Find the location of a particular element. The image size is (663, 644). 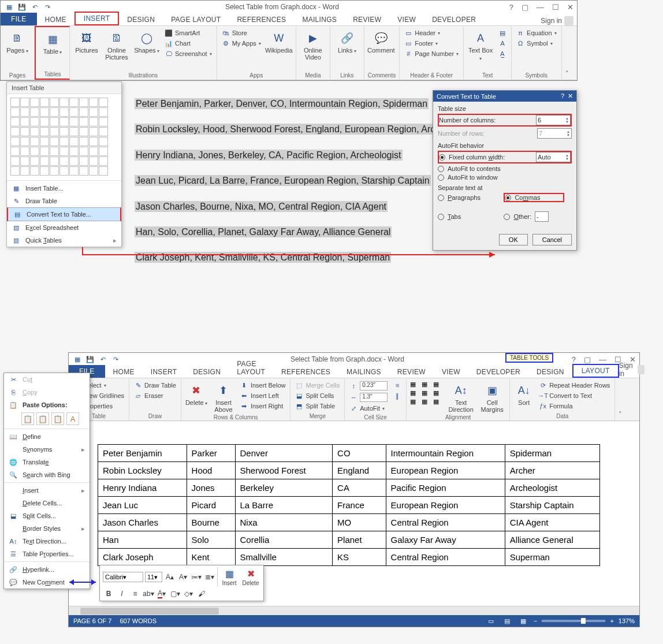

web-layout-icon: ▦ is located at coordinates (523, 621).